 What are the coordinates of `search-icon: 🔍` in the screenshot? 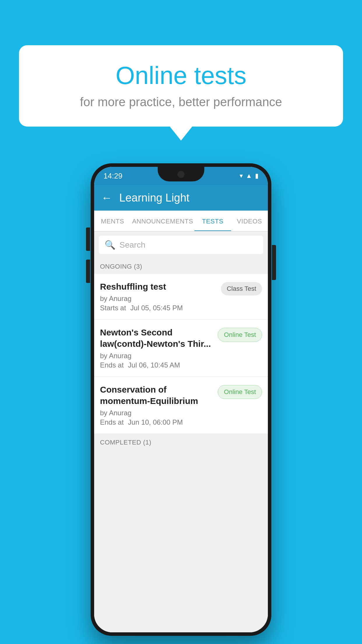 It's located at (110, 245).